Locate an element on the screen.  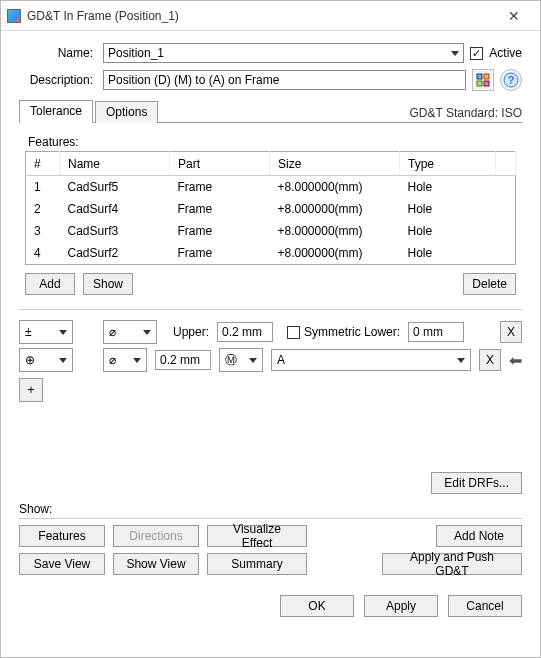
tab-options: Options is located at coordinates (126, 112).